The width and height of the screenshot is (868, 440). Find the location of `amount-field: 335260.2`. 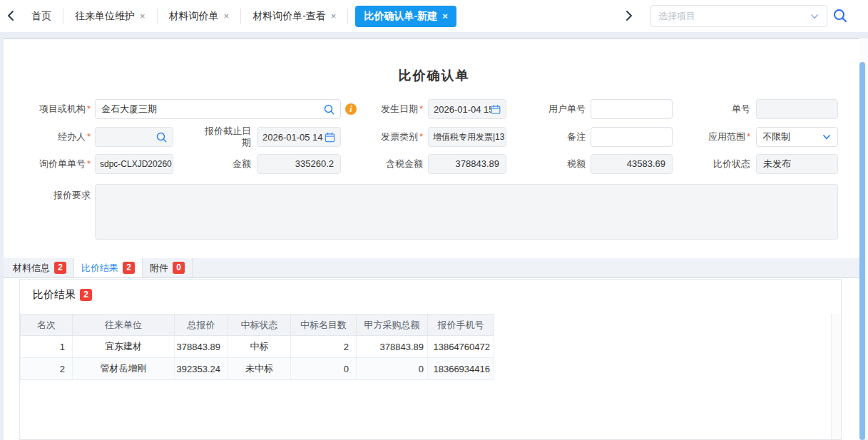

amount-field: 335260.2 is located at coordinates (299, 164).